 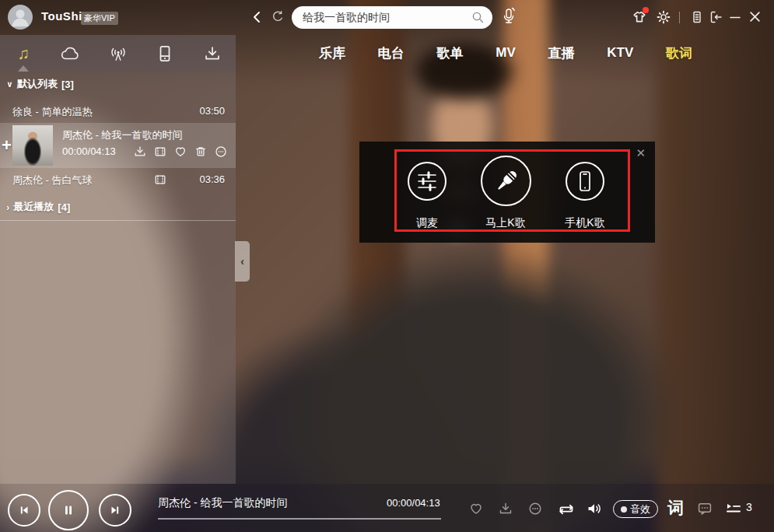 What do you see at coordinates (243, 261) in the screenshot?
I see `sidebar-collapse-handle: ‹` at bounding box center [243, 261].